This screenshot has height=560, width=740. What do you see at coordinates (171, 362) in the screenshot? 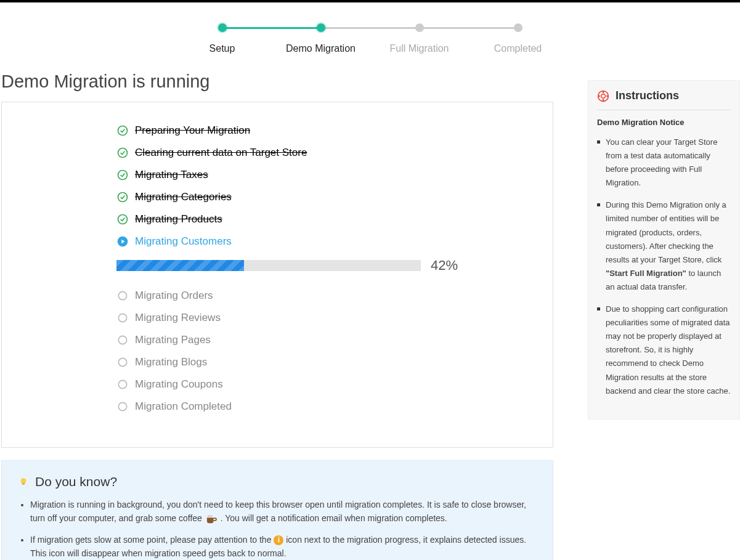
I see `task-label: Migrating Blogs` at bounding box center [171, 362].